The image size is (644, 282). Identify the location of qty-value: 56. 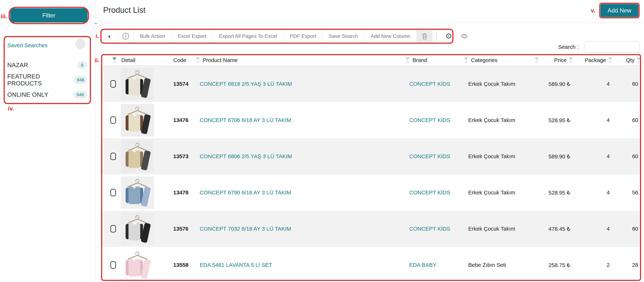
(627, 193).